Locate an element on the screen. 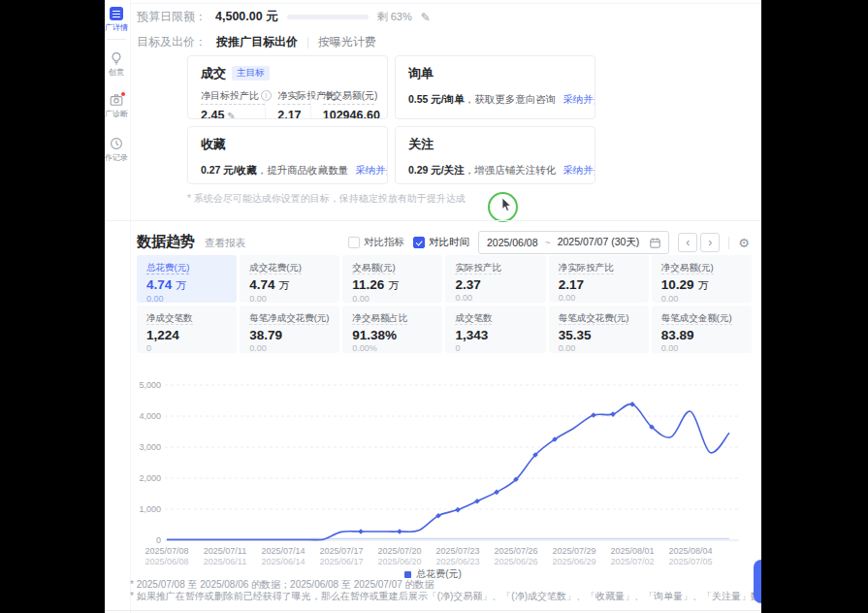 The height and width of the screenshot is (613, 868). metric-card-value: 1,343 is located at coordinates (495, 336).